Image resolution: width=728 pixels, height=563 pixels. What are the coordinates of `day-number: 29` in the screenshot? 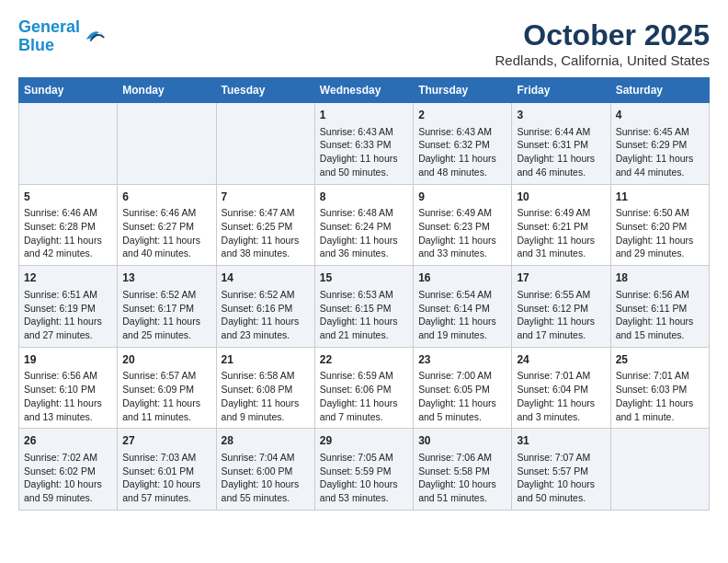 It's located at (364, 442).